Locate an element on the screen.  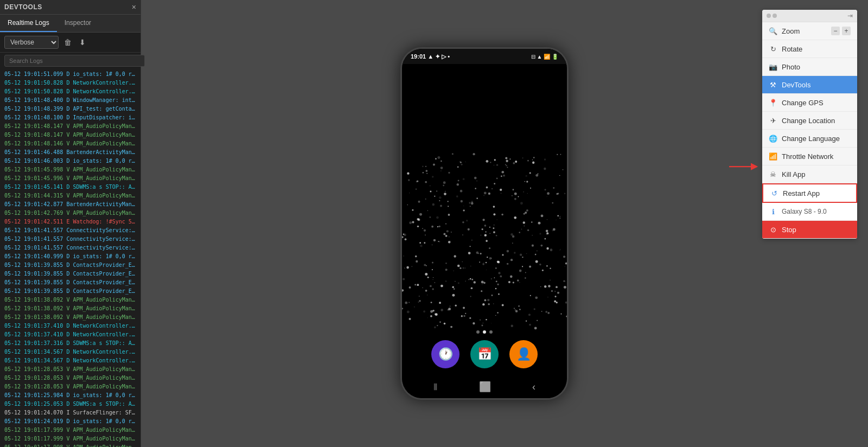
restart-icon: ↺ is located at coordinates (774, 193).